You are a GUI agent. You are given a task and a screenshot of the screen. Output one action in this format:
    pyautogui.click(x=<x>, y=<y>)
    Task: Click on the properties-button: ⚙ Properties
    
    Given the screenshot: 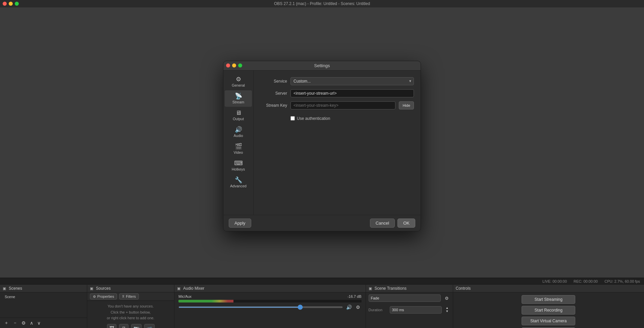 What is the action you would take?
    pyautogui.click(x=103, y=296)
    